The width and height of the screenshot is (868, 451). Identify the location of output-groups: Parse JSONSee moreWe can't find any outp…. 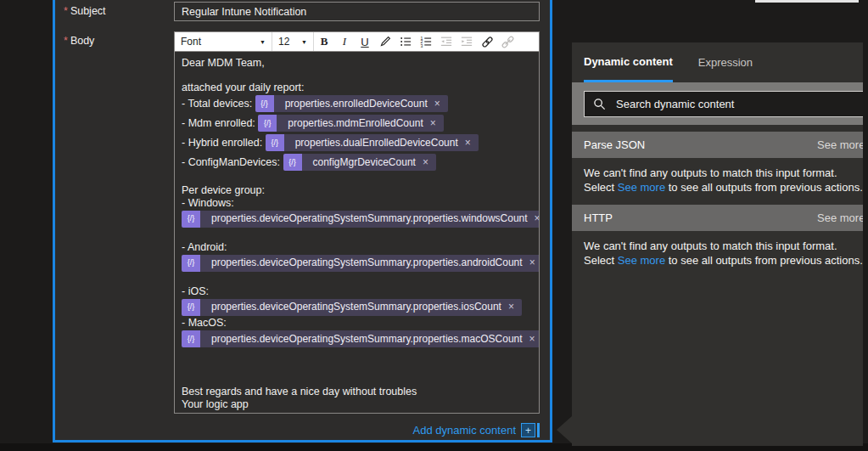
(718, 200).